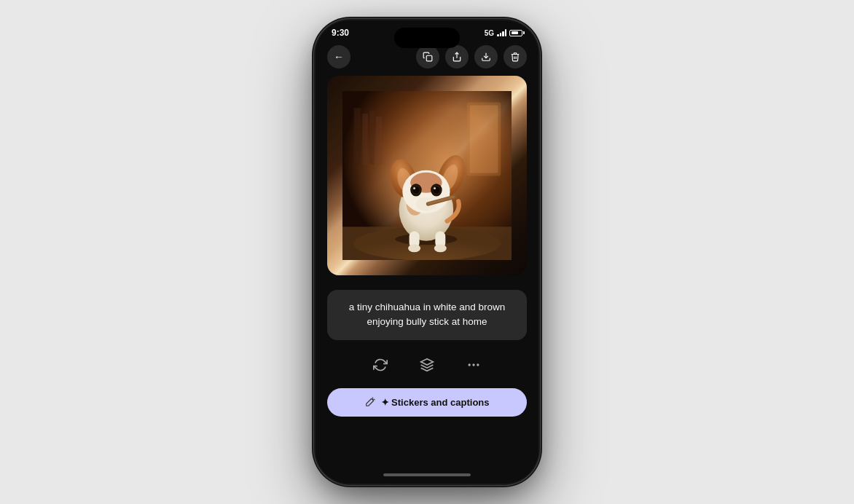  I want to click on refresh-button, so click(380, 365).